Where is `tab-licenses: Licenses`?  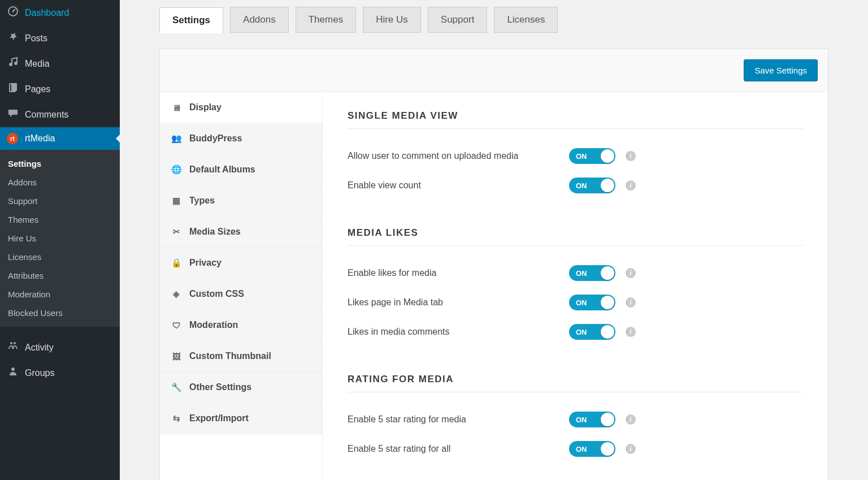
tab-licenses: Licenses is located at coordinates (526, 20).